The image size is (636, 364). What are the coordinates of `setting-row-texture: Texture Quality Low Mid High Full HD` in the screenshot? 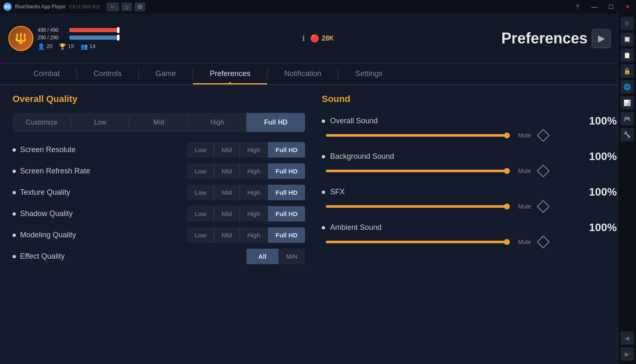 It's located at (159, 192).